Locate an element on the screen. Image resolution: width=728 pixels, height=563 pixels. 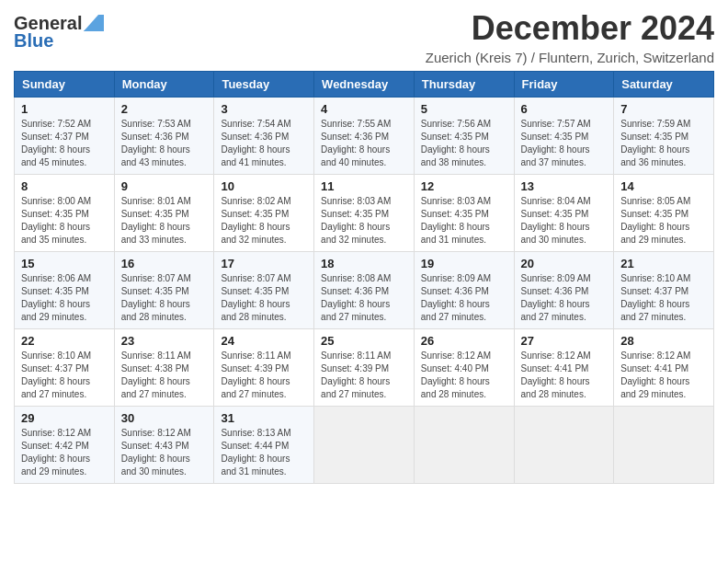
calendar-cell: 28Sunrise: 8:12 AMSunset: 4:41 PMDayligh… is located at coordinates (664, 368).